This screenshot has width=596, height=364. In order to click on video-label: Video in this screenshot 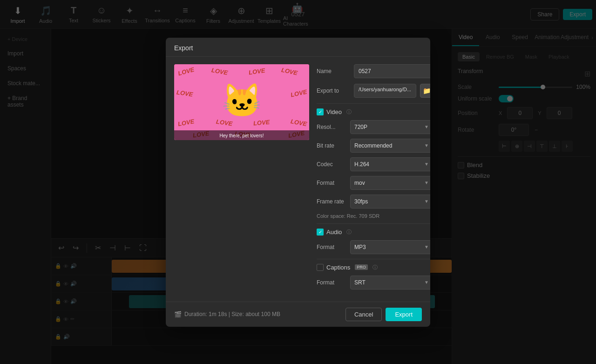, I will do `click(334, 112)`.